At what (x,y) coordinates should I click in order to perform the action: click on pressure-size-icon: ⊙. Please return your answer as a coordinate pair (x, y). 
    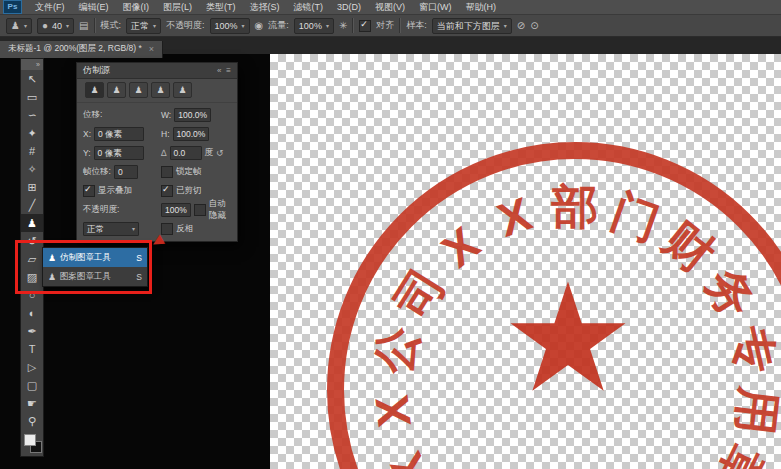
    Looking at the image, I should click on (534, 26).